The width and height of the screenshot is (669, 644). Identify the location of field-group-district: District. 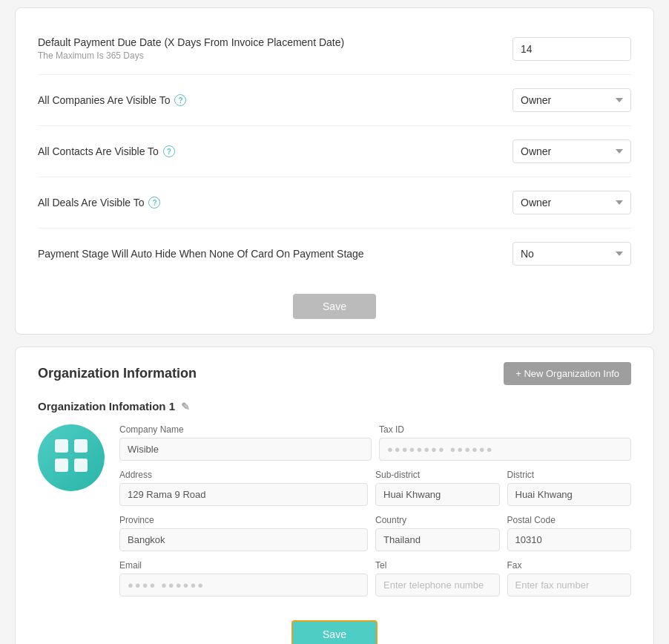
(570, 488).